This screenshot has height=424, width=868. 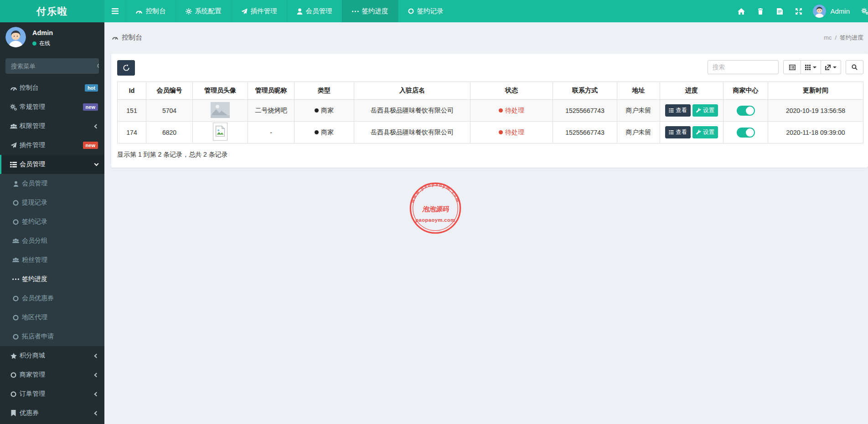 I want to click on search-button, so click(x=854, y=67).